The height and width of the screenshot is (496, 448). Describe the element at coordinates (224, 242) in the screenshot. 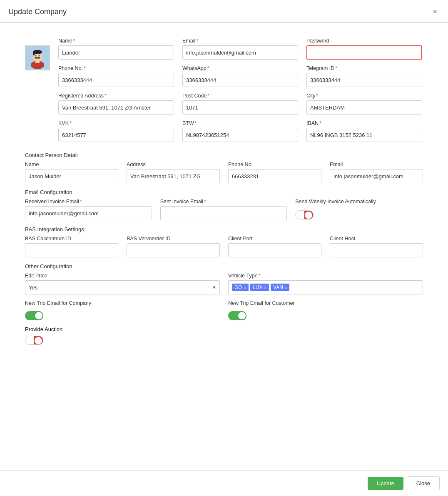

I see `bas-section: BAS Integration Settings BAS Callcentrum…` at that location.